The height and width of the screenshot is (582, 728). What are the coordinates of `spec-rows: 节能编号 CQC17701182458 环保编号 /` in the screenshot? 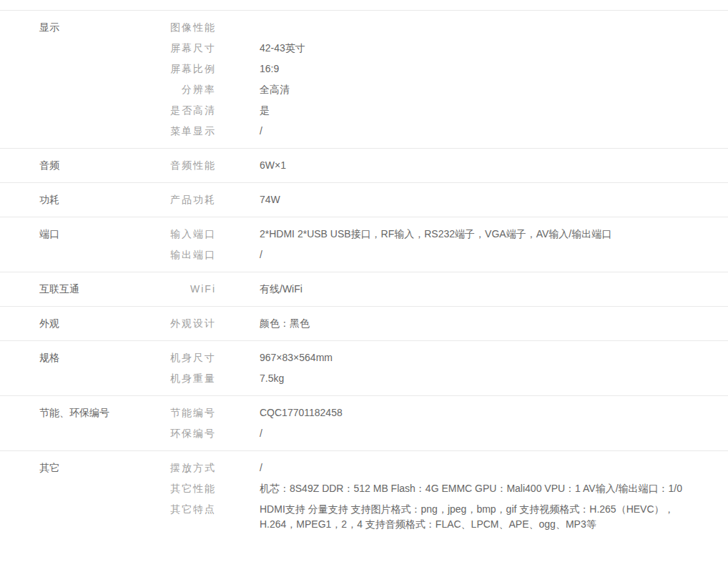 It's located at (448, 426).